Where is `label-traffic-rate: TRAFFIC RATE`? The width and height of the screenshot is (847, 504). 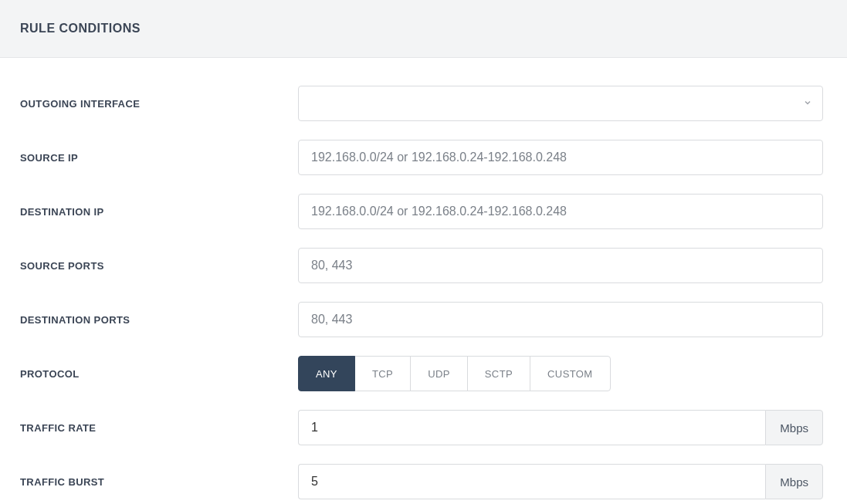 label-traffic-rate: TRAFFIC RATE is located at coordinates (159, 428).